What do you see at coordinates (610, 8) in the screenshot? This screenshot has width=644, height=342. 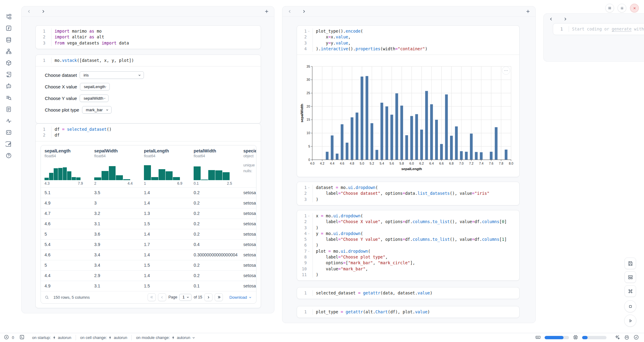 I see `menu-icon` at bounding box center [610, 8].